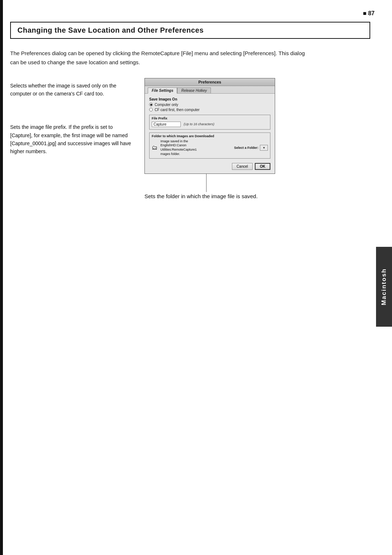  I want to click on annotation-bottom: Sets the folder in which the image file …, so click(201, 196).